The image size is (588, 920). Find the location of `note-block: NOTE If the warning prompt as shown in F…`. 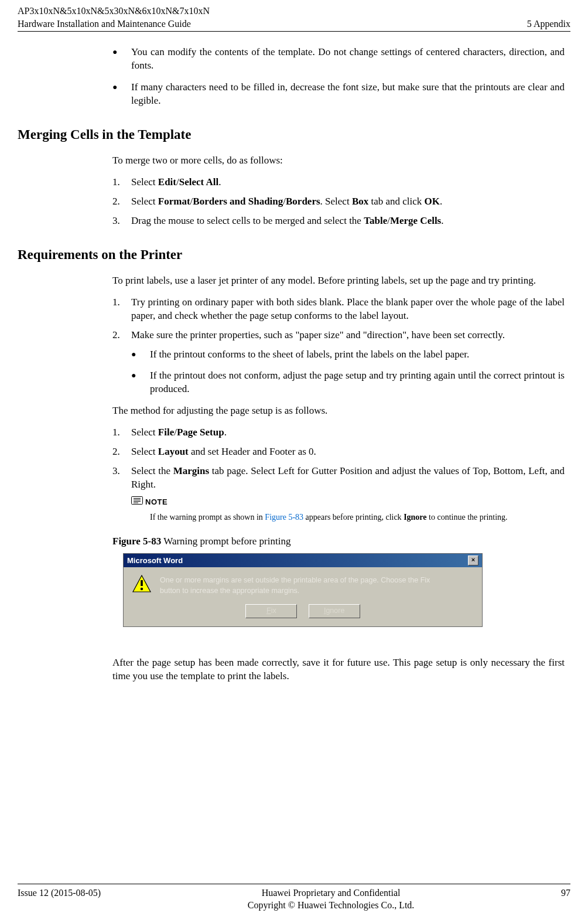

note-block: NOTE If the warning prompt as shown in F… is located at coordinates (348, 509).